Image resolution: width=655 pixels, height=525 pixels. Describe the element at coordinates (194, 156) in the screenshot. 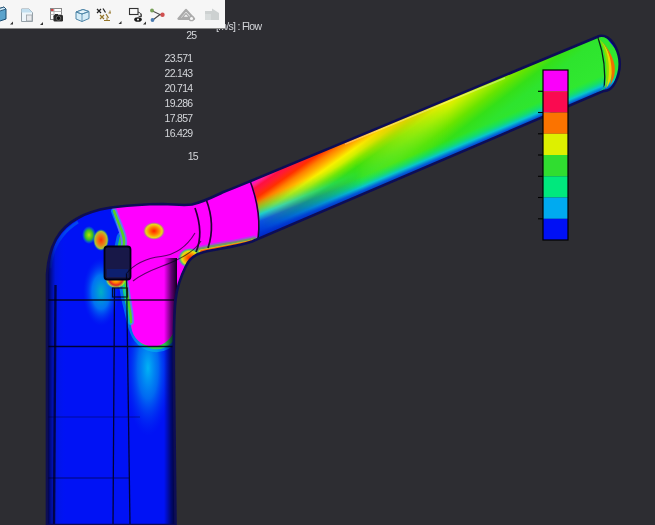

I see `svg-text: 15` at that location.